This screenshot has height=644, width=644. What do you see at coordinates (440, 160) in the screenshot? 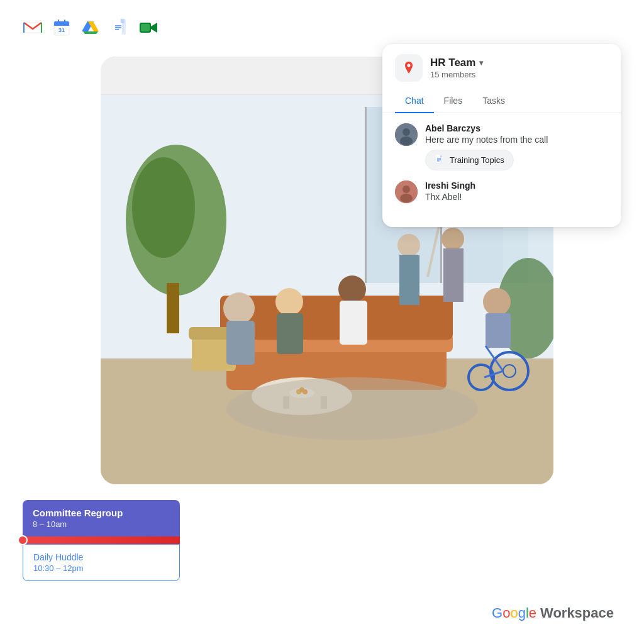
I see `attachment-doc-icon` at bounding box center [440, 160].